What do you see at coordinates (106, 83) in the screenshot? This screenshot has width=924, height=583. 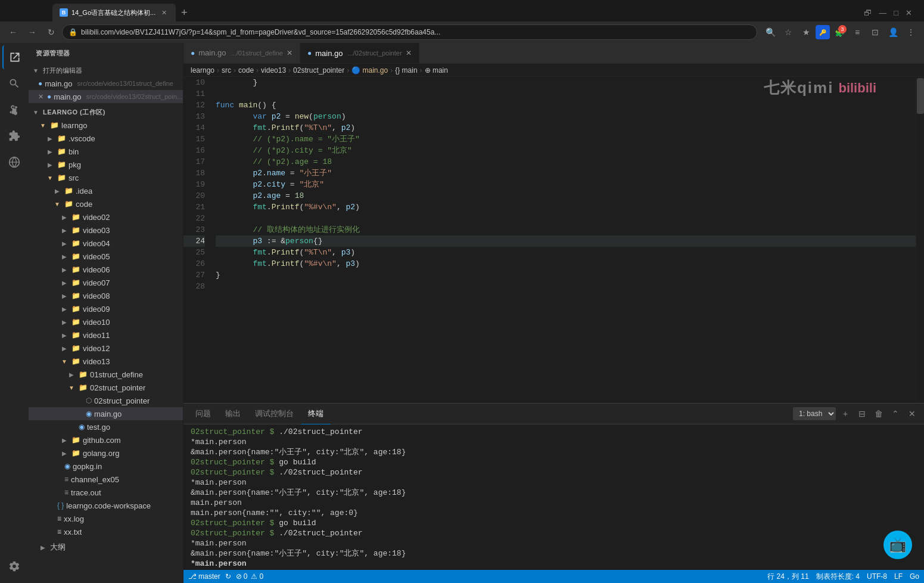 I see `open-file-1: ● main.go src/code/video13/01struct_defi…` at bounding box center [106, 83].